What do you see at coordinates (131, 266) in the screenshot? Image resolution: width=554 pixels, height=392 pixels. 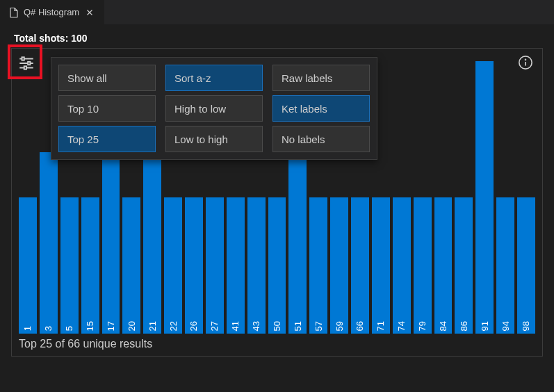 I see `histogram-bar: 20` at bounding box center [131, 266].